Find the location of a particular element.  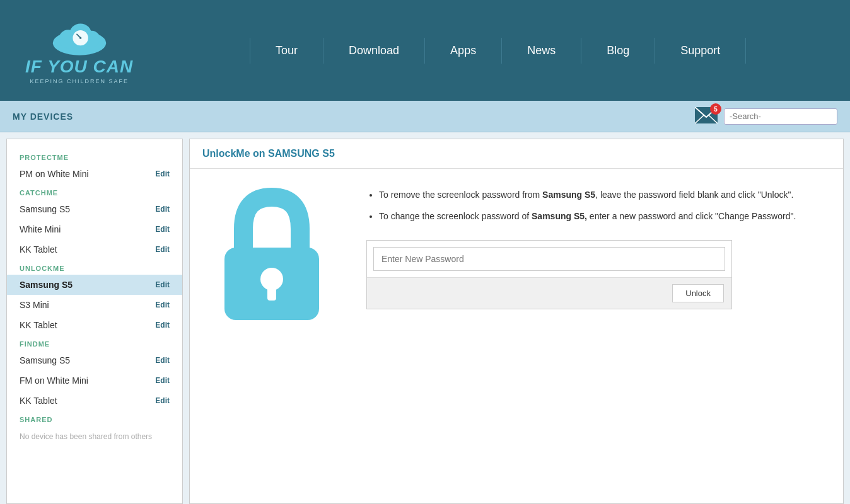

section-catchme: CATCHME is located at coordinates (95, 192).